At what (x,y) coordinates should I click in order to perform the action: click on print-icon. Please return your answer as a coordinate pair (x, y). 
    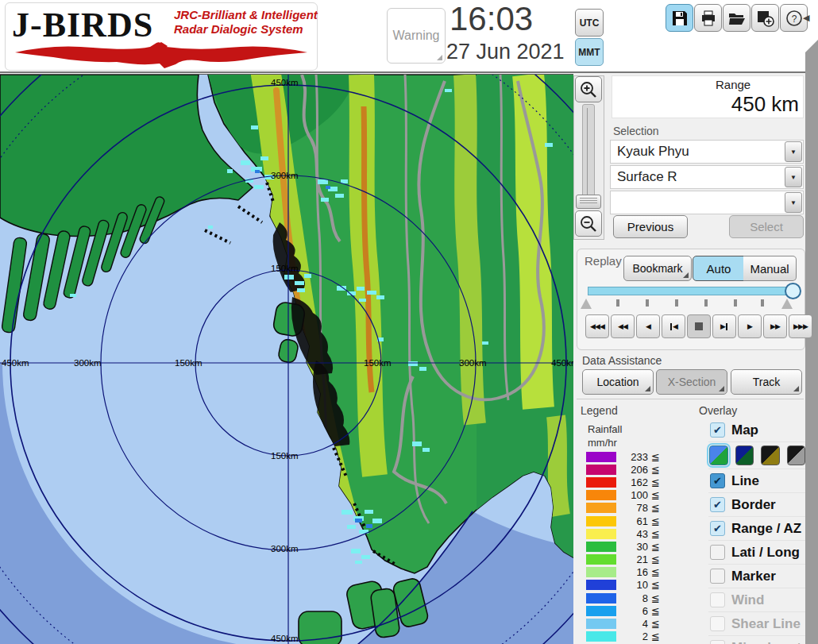
    Looking at the image, I should click on (708, 18).